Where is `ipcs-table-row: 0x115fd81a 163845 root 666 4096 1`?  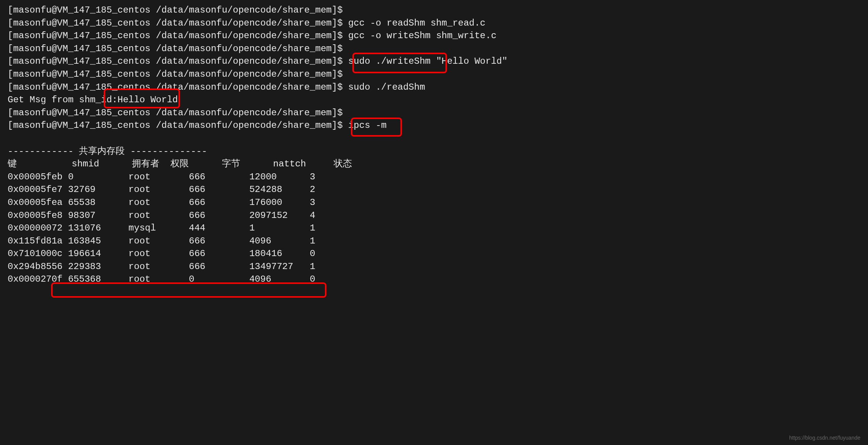
ipcs-table-row: 0x115fd81a 163845 root 666 4096 1 is located at coordinates (434, 241).